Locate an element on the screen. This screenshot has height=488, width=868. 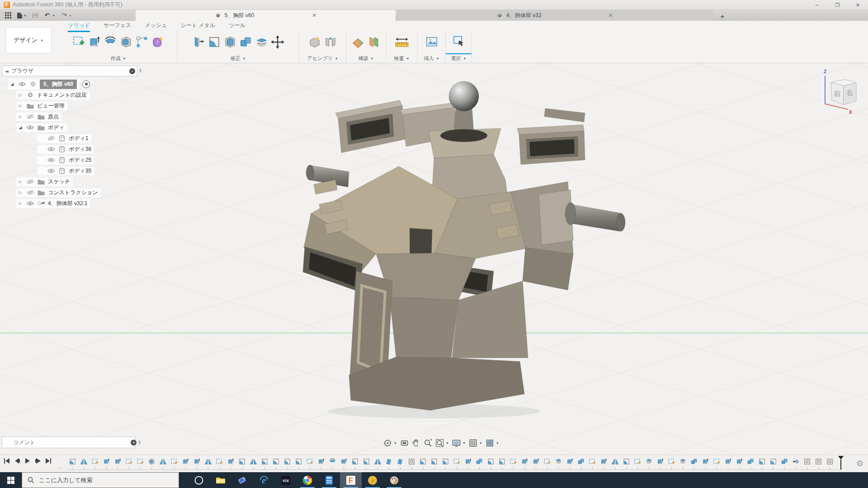
timeline-play-button is located at coordinates (28, 461).